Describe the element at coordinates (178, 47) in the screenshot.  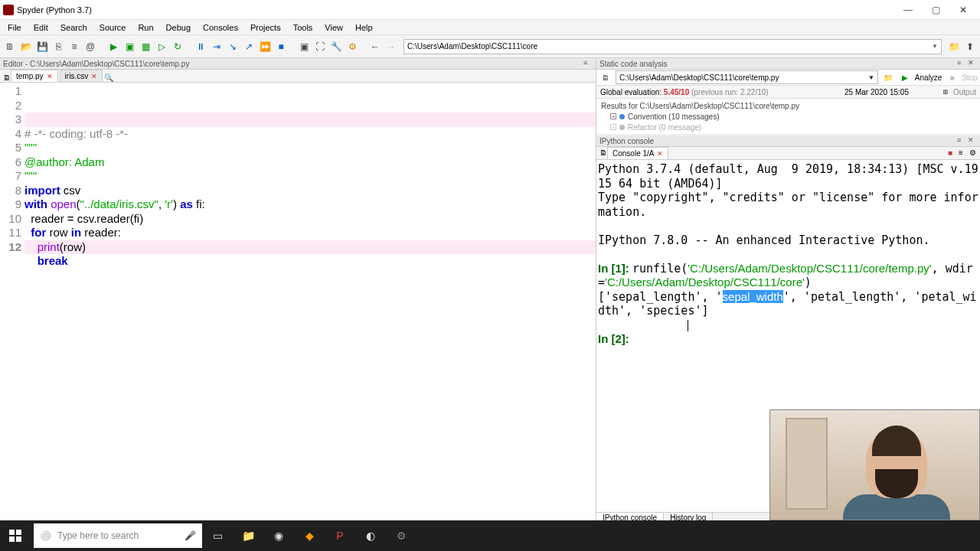
I see `rerun-icon: ↻` at that location.